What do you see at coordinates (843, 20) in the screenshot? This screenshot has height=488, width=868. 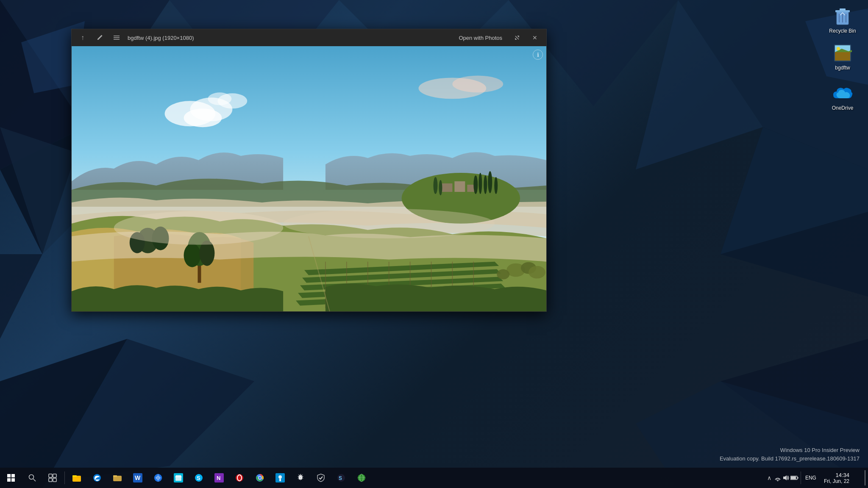 I see `desktop-icon-recycle-bin: Recycle Bin` at bounding box center [843, 20].